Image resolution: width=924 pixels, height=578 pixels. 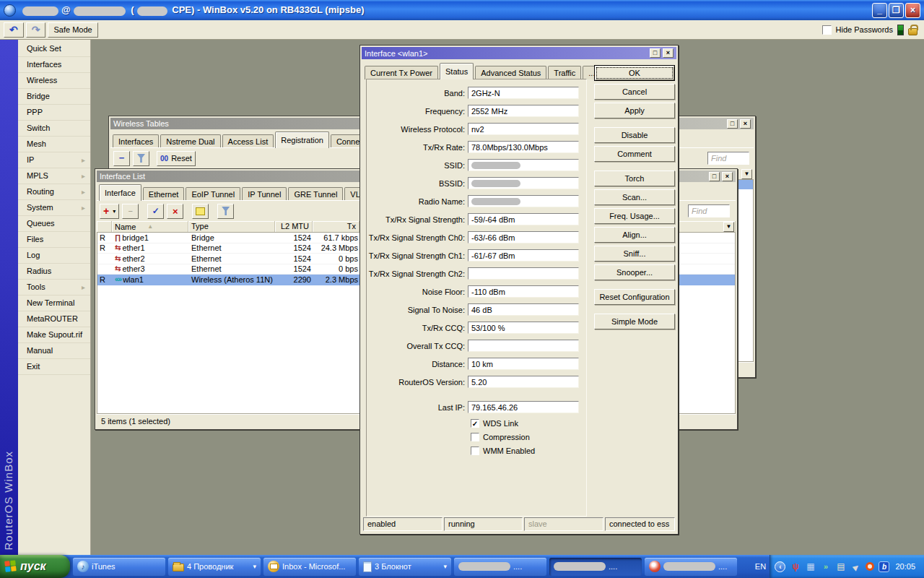 I want to click on sidebar-item: Bridge, so click(x=54, y=97).